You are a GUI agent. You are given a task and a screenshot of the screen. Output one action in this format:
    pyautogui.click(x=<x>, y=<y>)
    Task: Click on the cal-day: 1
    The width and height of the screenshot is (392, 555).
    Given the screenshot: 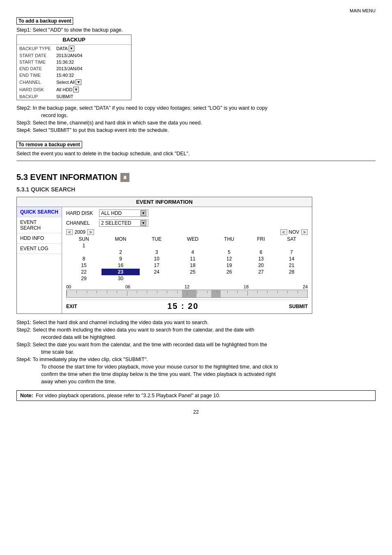 What is the action you would take?
    pyautogui.click(x=84, y=246)
    